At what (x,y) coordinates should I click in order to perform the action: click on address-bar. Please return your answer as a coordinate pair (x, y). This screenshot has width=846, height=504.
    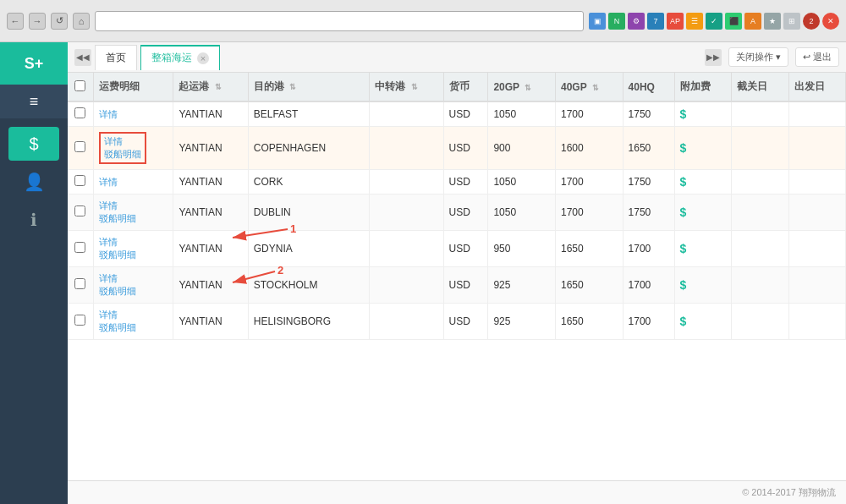
    Looking at the image, I should click on (339, 21).